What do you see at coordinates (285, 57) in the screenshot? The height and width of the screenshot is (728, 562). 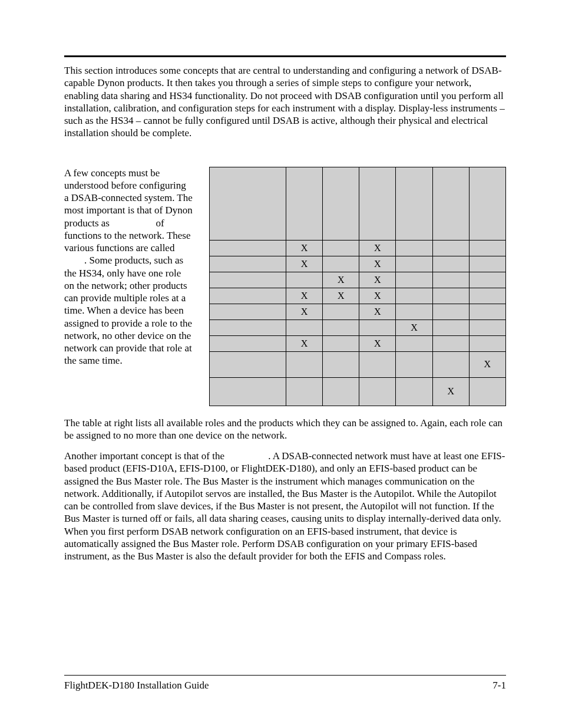 I see `top-rule` at bounding box center [285, 57].